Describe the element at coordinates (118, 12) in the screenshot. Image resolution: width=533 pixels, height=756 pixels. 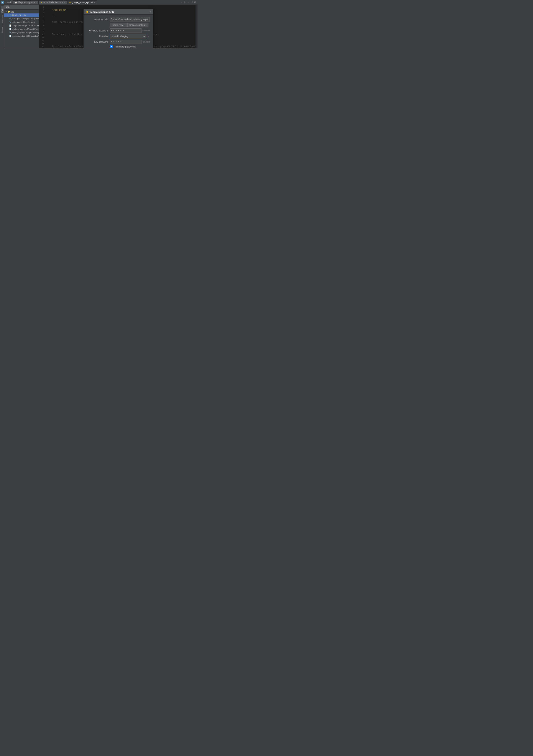
I see `dialog-title-bar: 🔐 Generate Signed APK ×` at that location.